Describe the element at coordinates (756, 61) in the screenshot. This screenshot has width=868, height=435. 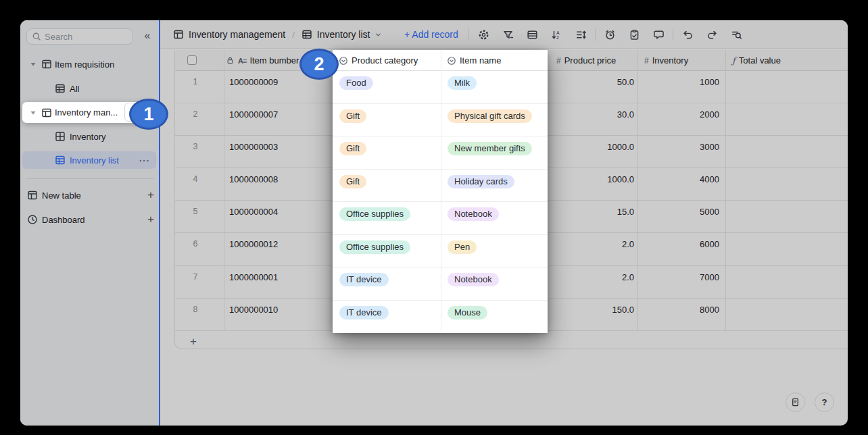
I see `column-header-total-value: ƒ Total value` at that location.